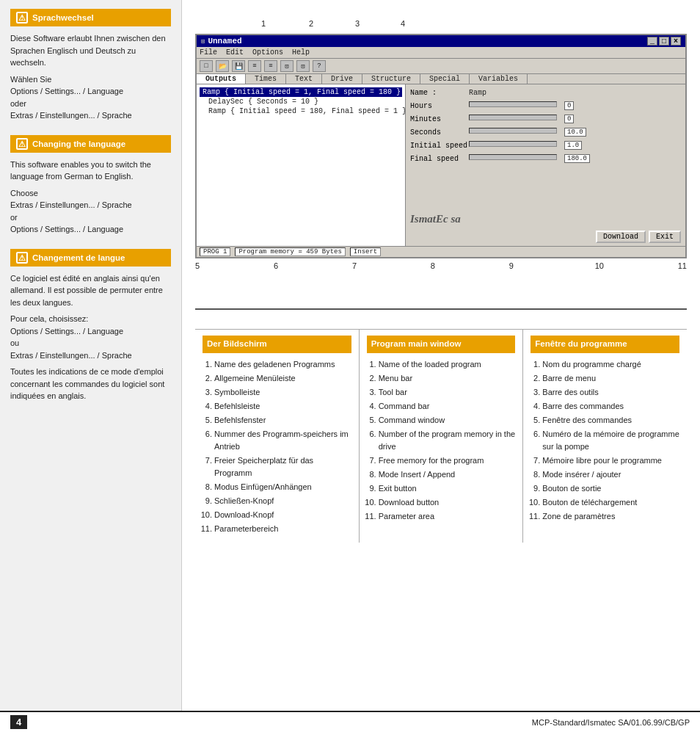  Describe the element at coordinates (403, 23) in the screenshot. I see `callout-4: 4` at that location.